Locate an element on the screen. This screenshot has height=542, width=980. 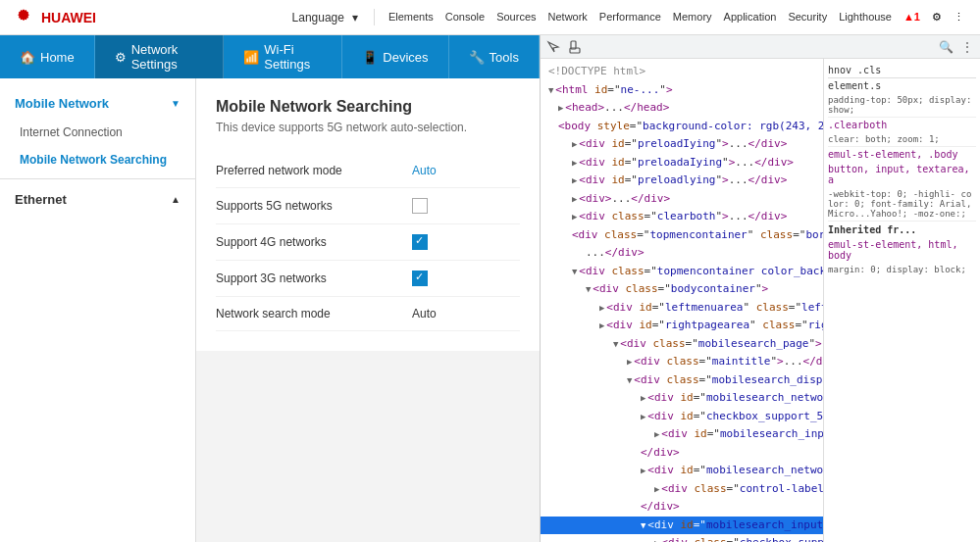
devtools-chrome-area: Elements Console Sources Network Perform… is located at coordinates (672, 18).